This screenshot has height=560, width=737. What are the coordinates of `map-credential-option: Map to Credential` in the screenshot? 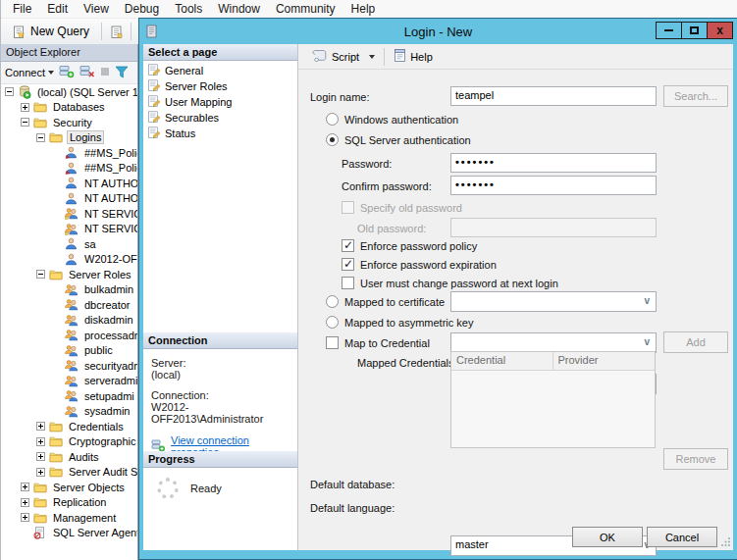 It's located at (378, 343).